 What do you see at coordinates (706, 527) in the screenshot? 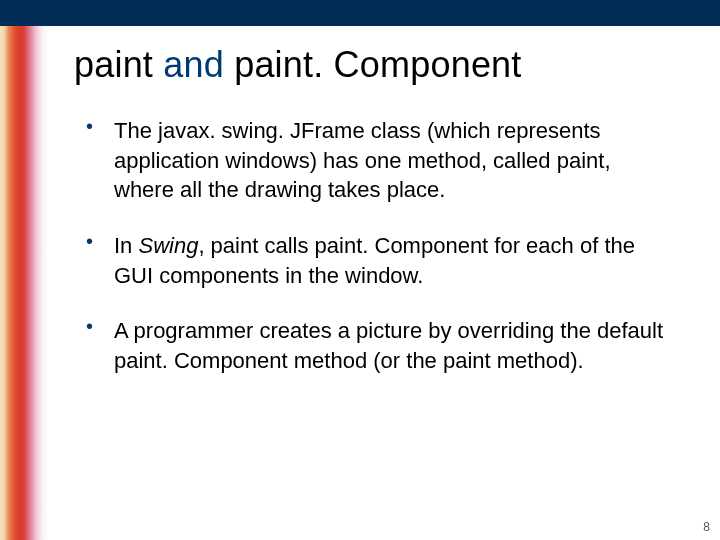
I see `page-number: 8` at bounding box center [706, 527].